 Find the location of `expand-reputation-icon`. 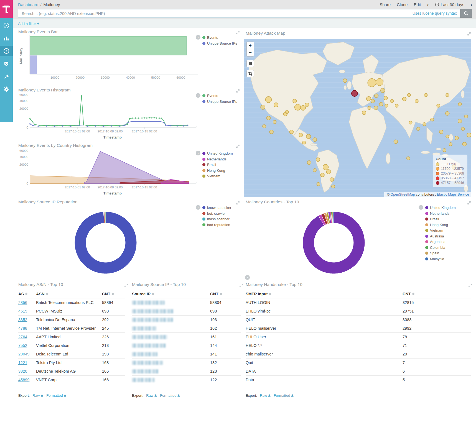

expand-reputation-icon is located at coordinates (238, 202).